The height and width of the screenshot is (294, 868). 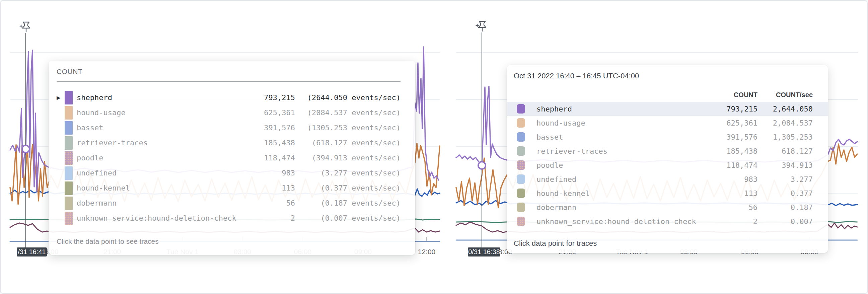 What do you see at coordinates (668, 179) in the screenshot?
I see `table-row: undefined 983 3.277` at bounding box center [668, 179].